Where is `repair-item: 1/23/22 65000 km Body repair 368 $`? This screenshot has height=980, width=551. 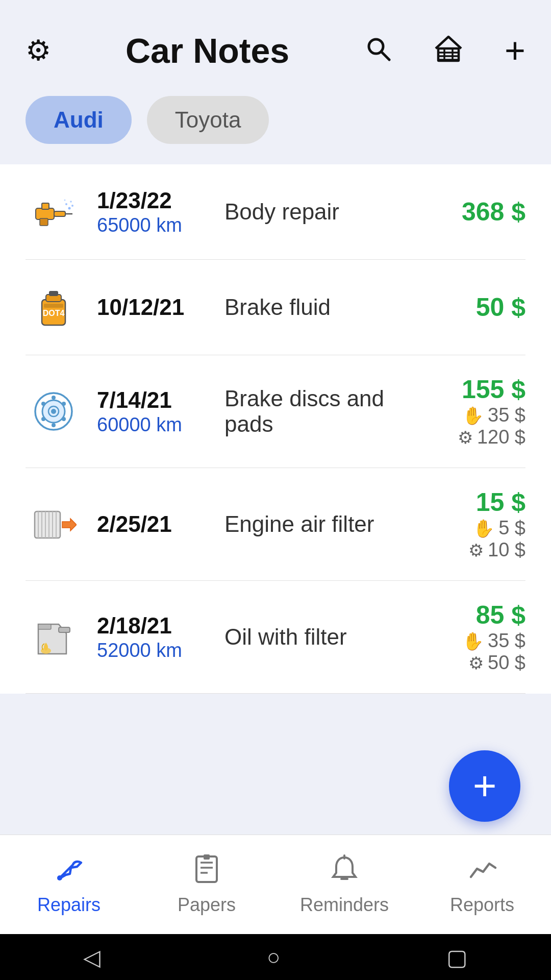
repair-item: 1/23/22 65000 km Body repair 368 $ is located at coordinates (276, 212).